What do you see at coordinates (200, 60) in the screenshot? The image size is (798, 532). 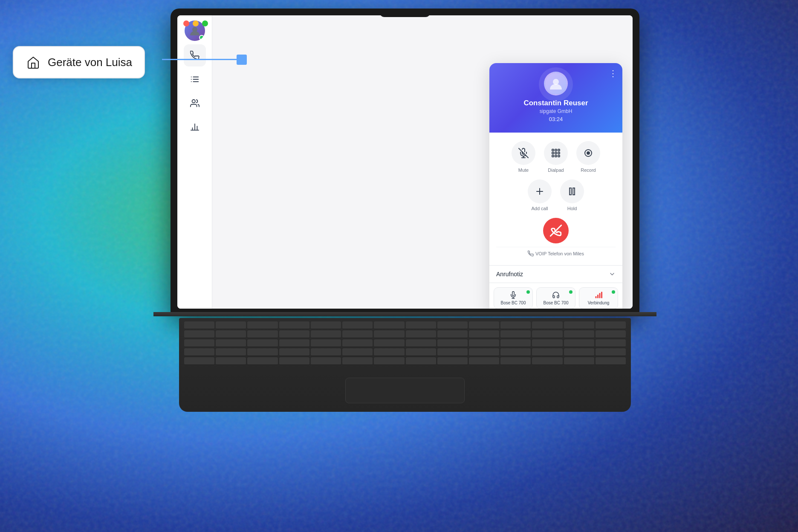 I see `connector-line` at bounding box center [200, 60].